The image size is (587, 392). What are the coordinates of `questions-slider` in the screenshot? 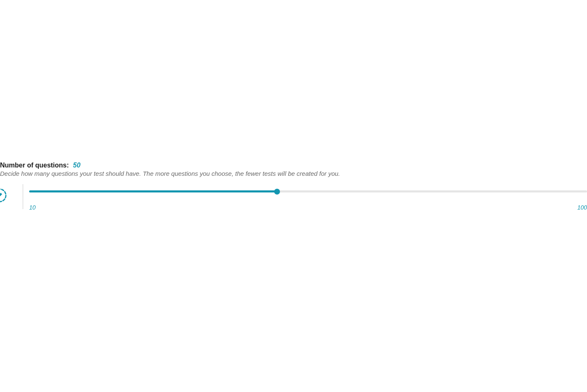 It's located at (308, 192).